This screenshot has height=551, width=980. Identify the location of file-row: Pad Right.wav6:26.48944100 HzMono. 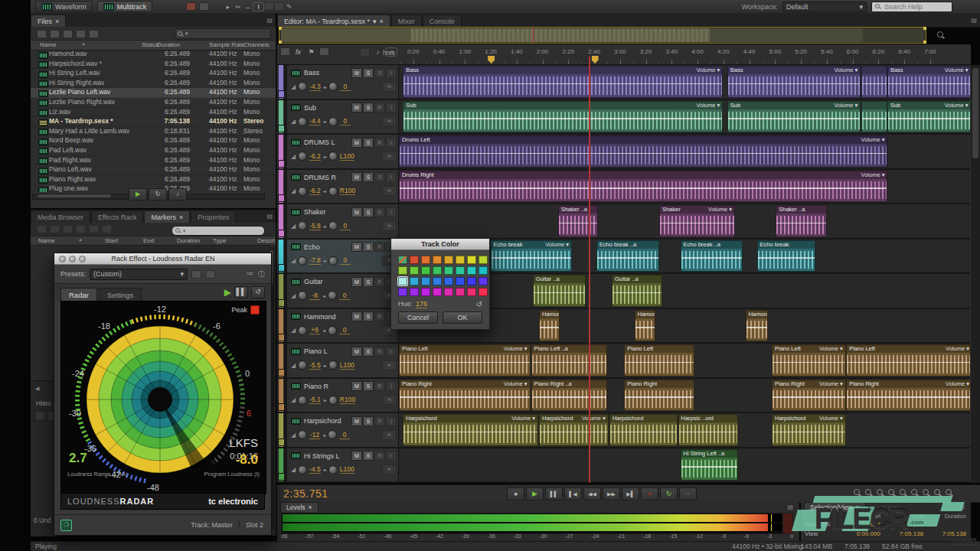
(153, 161).